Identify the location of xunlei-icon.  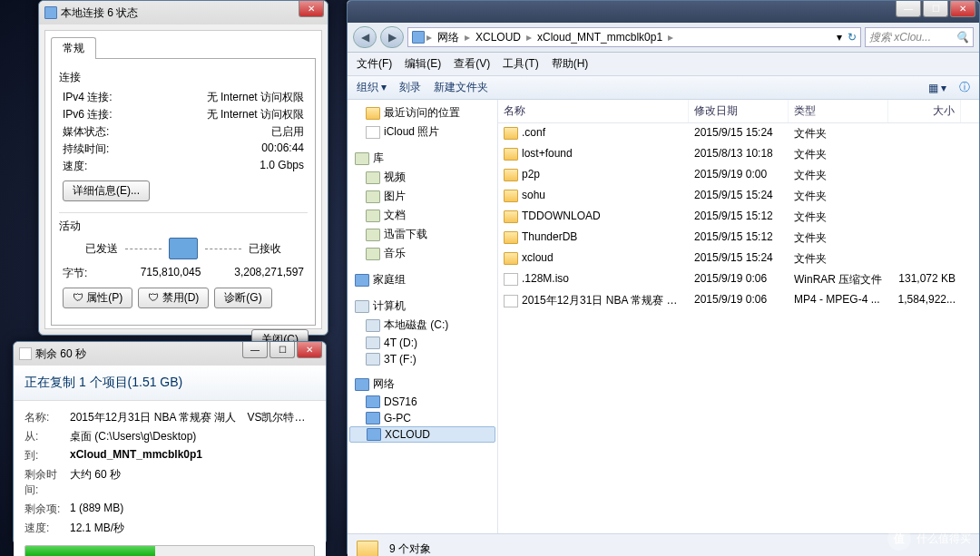
(373, 235).